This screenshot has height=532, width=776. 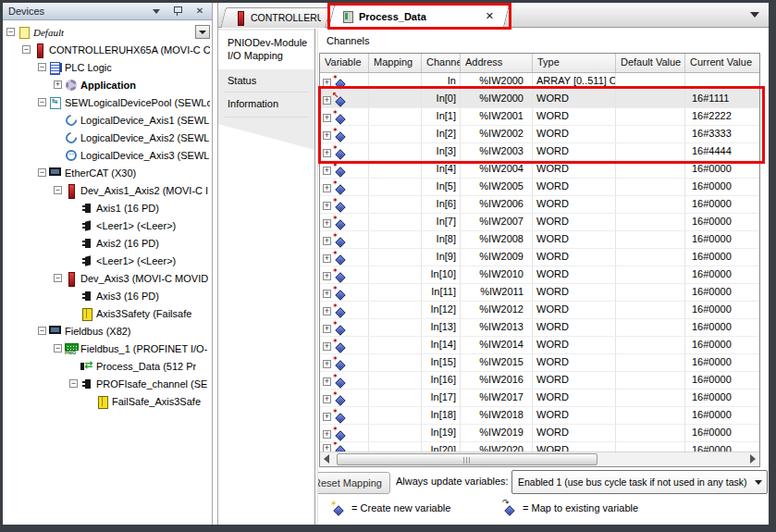 What do you see at coordinates (540, 205) in the screenshot?
I see `table-row: + In[6] %IW2006 WORD 16#0000` at bounding box center [540, 205].